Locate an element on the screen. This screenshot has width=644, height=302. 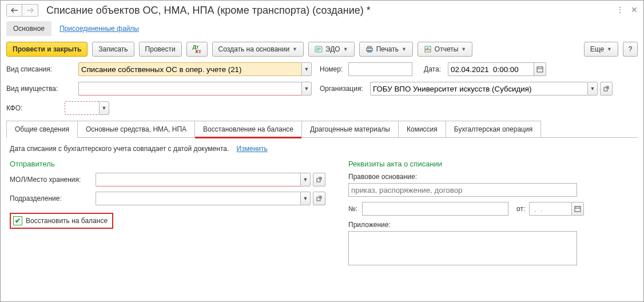
nav-back-button is located at coordinates (14, 10).